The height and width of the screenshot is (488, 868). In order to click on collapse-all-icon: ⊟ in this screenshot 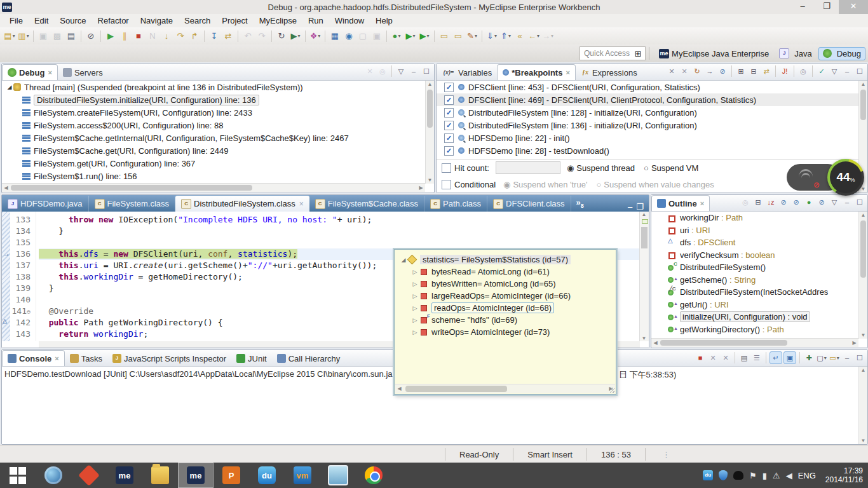, I will do `click(758, 202)`.